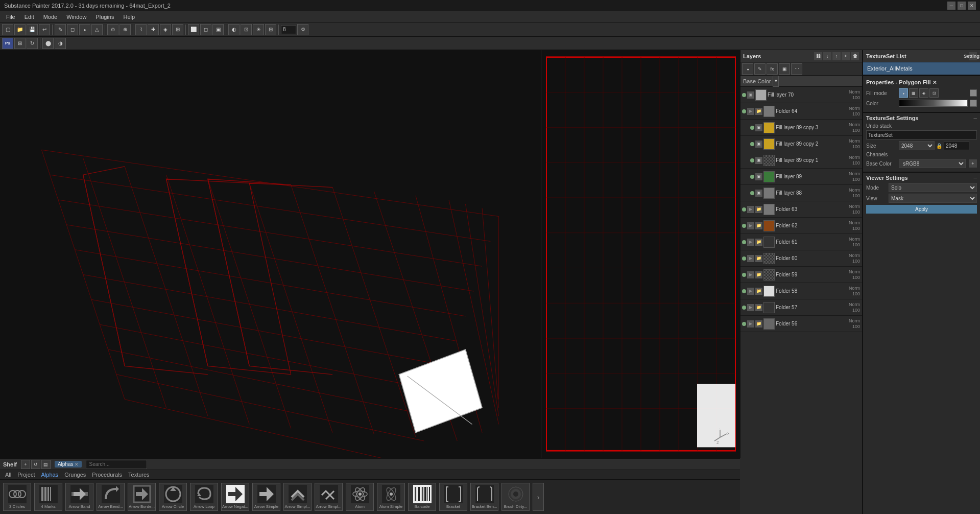 The image size is (980, 514). Describe the element at coordinates (77, 464) in the screenshot. I see `shelf-tab-close: ✕` at that location.